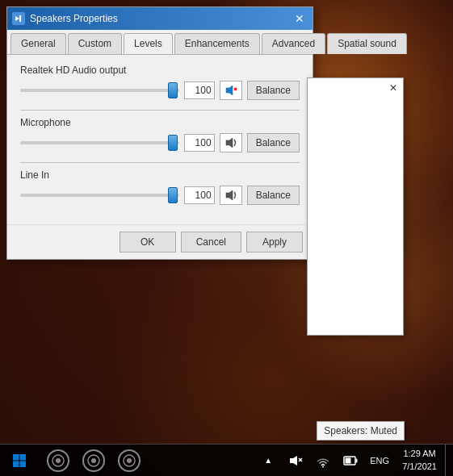  I want to click on cancel-button: Cancel, so click(212, 242).